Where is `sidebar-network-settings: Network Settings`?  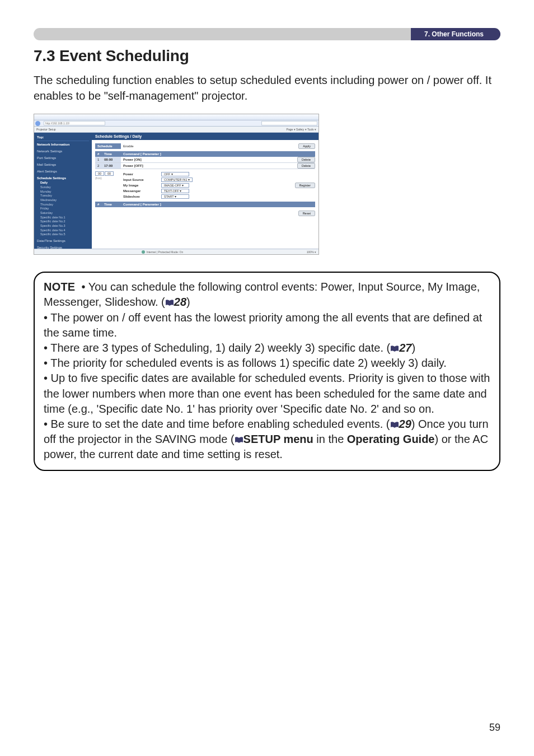 sidebar-network-settings: Network Settings is located at coordinates (63, 151).